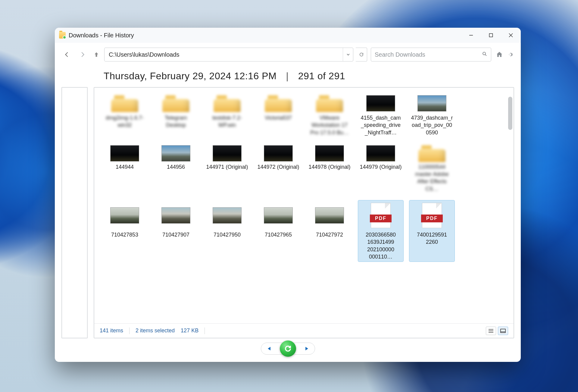  I want to click on video-item: 144956, so click(176, 169).